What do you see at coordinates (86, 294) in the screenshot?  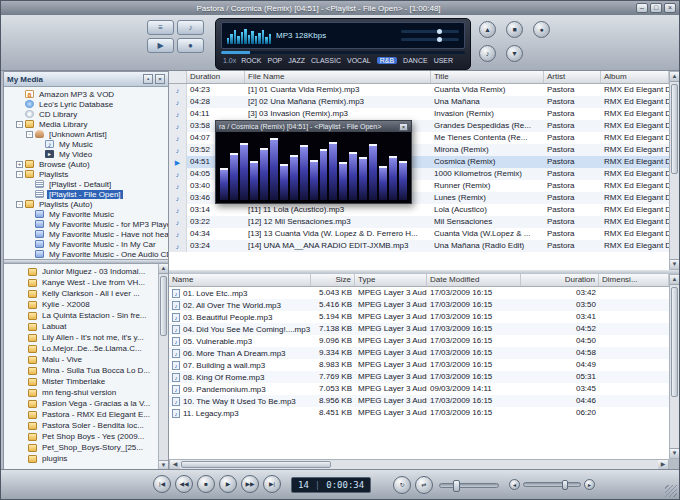 I see `folder-item: Kelly Clarkson - All I ever ...` at bounding box center [86, 294].